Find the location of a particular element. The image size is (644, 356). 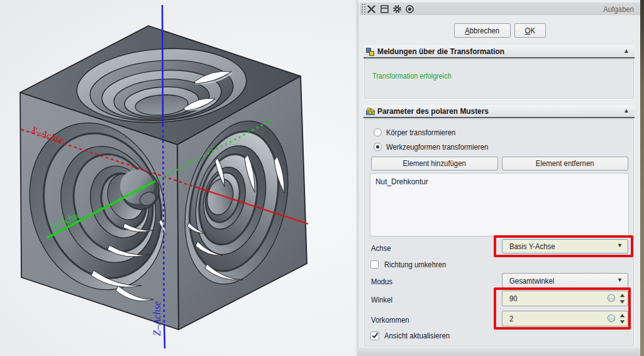

svg-text: Z–Achse is located at coordinates (157, 318).